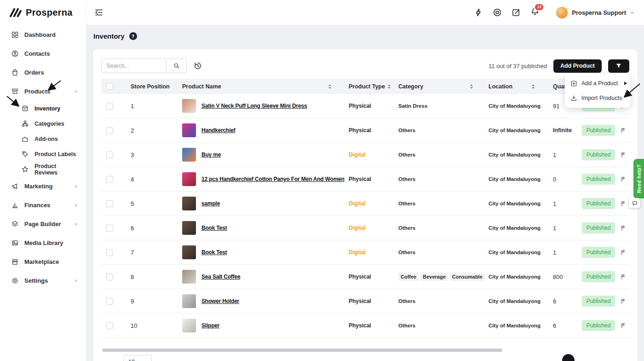 This screenshot has width=644, height=361. What do you see at coordinates (15, 262) in the screenshot?
I see `marketplace-store-icon` at bounding box center [15, 262].